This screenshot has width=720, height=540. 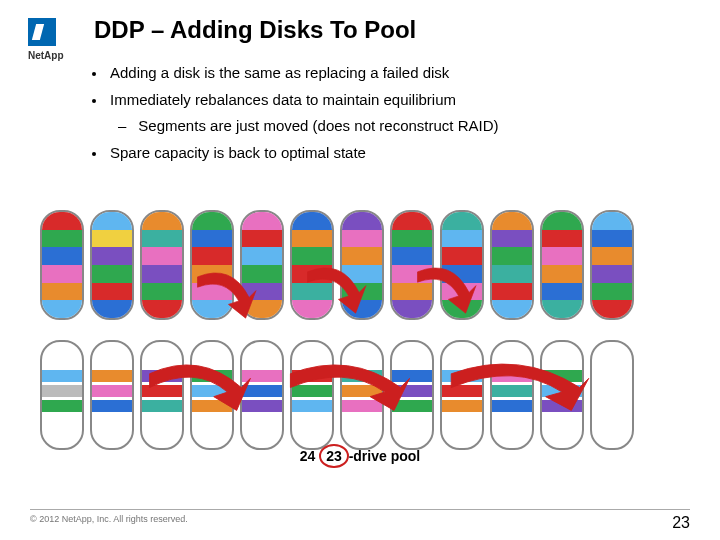 What do you see at coordinates (404, 126) in the screenshot?
I see `bullet-2a: Segments are just moved (does not recons…` at bounding box center [404, 126].